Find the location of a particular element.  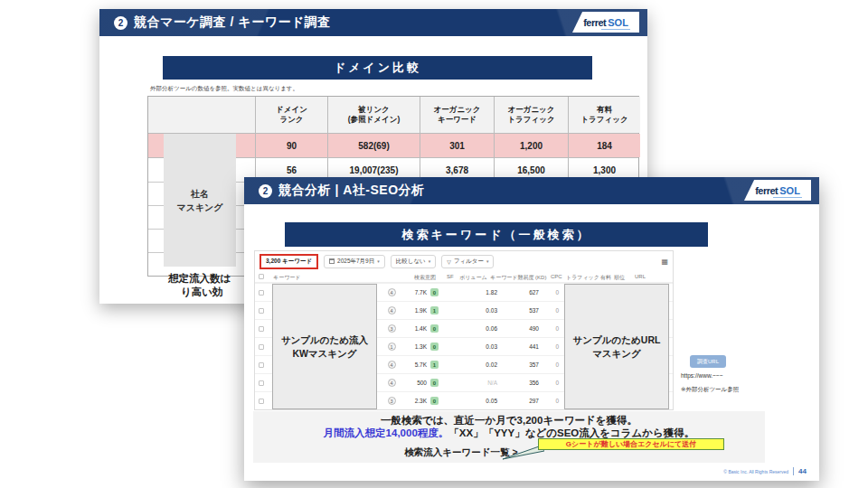

header-organic-traffic: オーガニック トラフィック is located at coordinates (531, 115).